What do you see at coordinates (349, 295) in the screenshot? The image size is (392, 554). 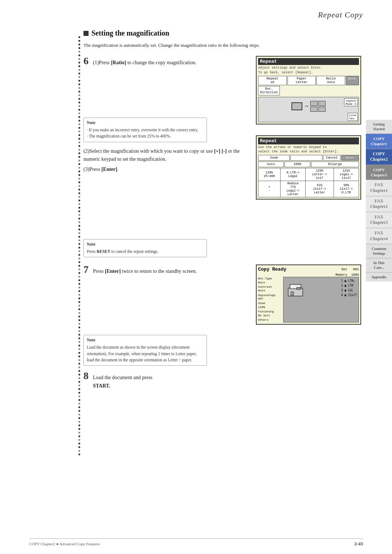 I see `tray-4: 4 ▣ 11x17` at bounding box center [349, 295].